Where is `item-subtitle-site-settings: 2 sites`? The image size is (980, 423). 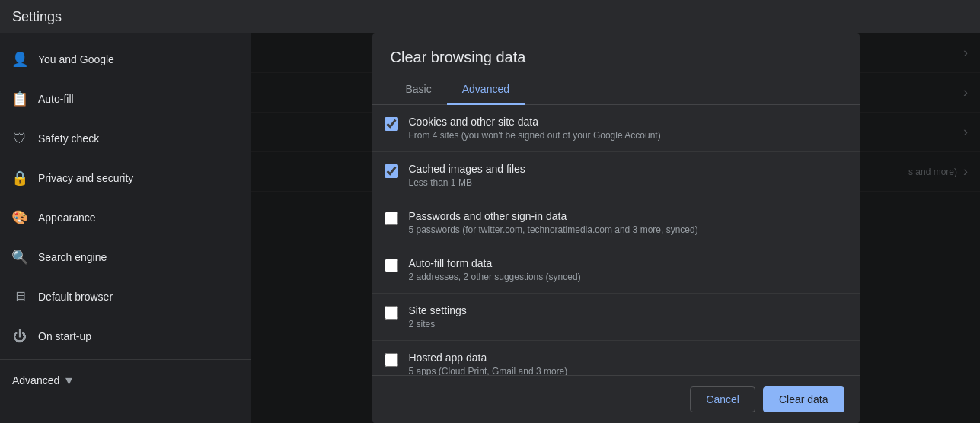
item-subtitle-site-settings: 2 sites is located at coordinates (438, 324).